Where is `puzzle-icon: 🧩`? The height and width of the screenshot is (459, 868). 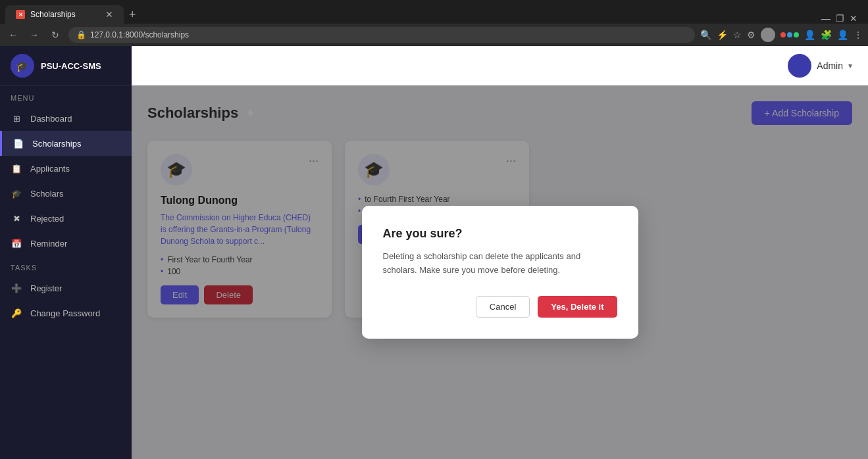
puzzle-icon: 🧩 is located at coordinates (827, 35).